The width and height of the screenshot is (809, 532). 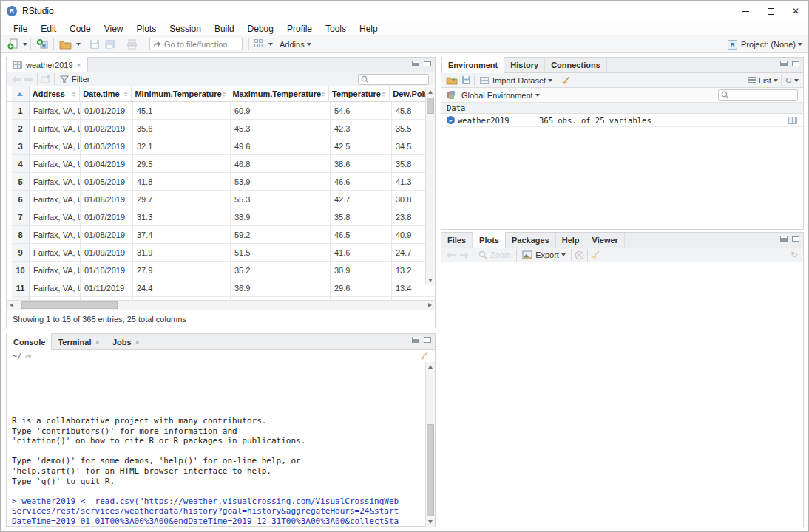 I want to click on column-header-temp: Temperature, so click(x=359, y=94).